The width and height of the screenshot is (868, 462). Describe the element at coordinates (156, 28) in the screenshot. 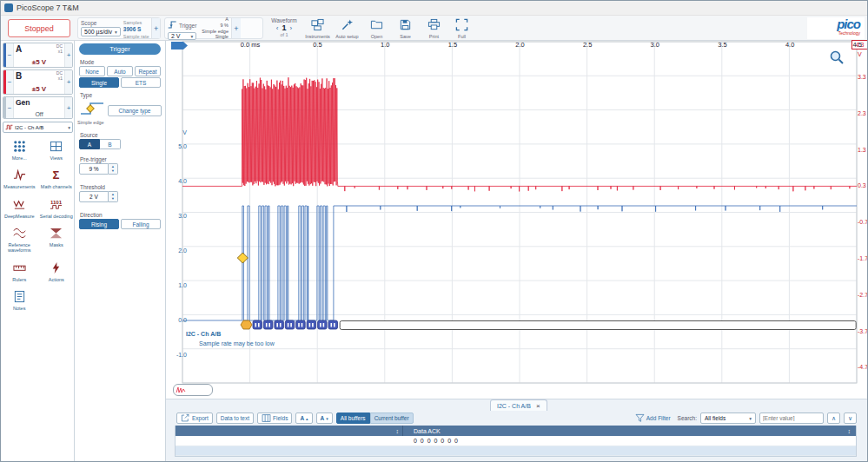

I see `scope-add-button: +` at that location.